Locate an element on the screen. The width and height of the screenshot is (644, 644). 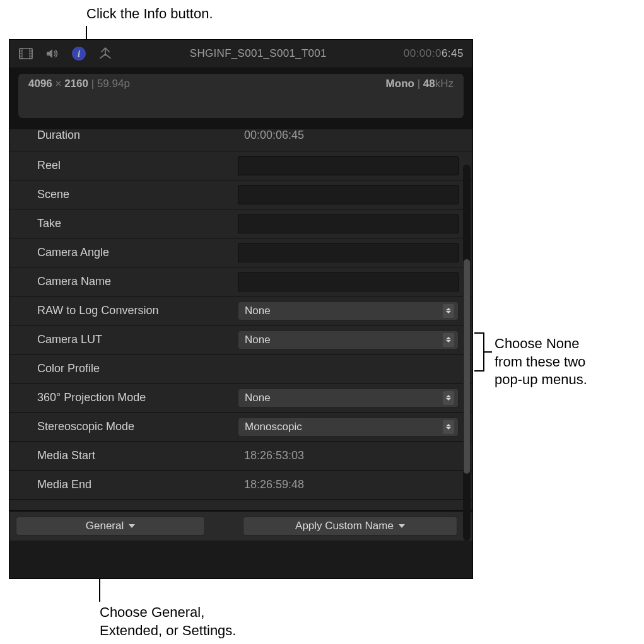
value-media-end: 18:26:59:48 is located at coordinates (271, 484).